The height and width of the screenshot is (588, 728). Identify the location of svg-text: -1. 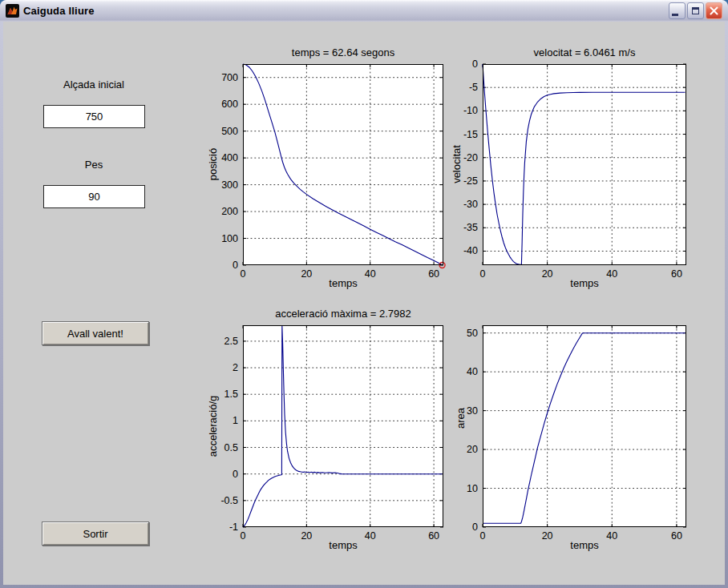
(234, 527).